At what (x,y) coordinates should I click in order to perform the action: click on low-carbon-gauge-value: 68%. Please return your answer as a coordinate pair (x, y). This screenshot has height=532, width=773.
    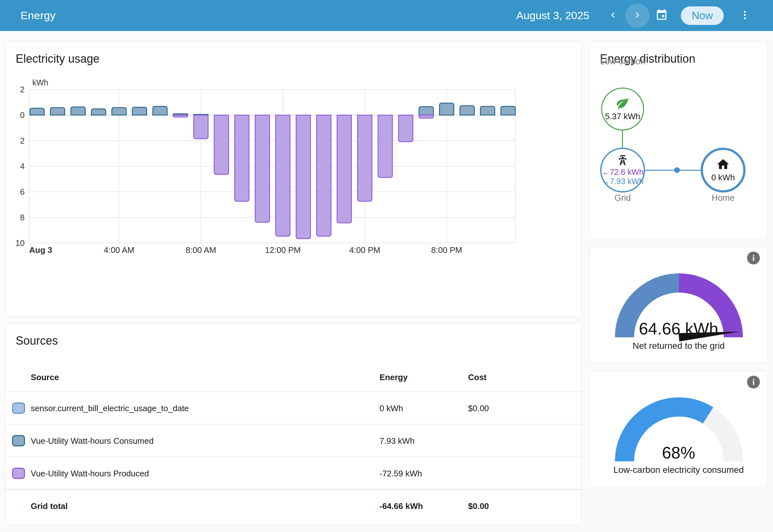
    Looking at the image, I should click on (679, 453).